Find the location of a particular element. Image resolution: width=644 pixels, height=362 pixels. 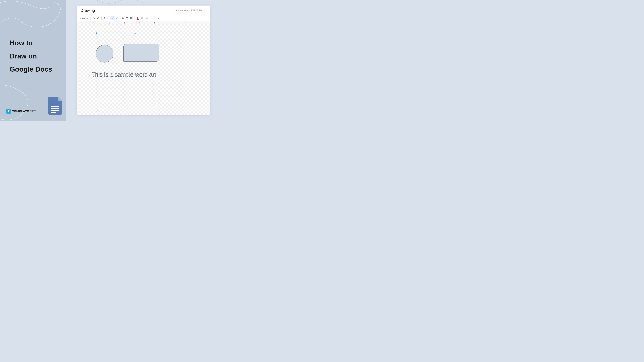

title-line-2: Draw on is located at coordinates (38, 56).